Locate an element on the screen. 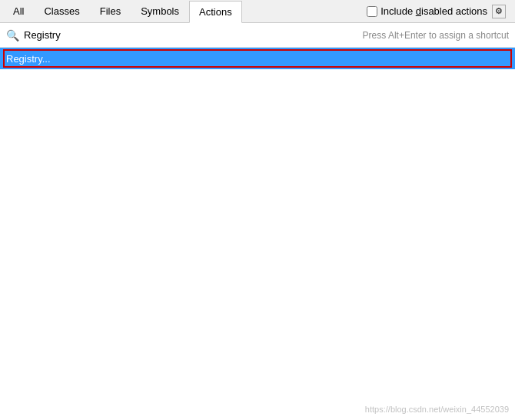 This screenshot has height=420, width=515. tab-symbols: Symbols is located at coordinates (160, 11).